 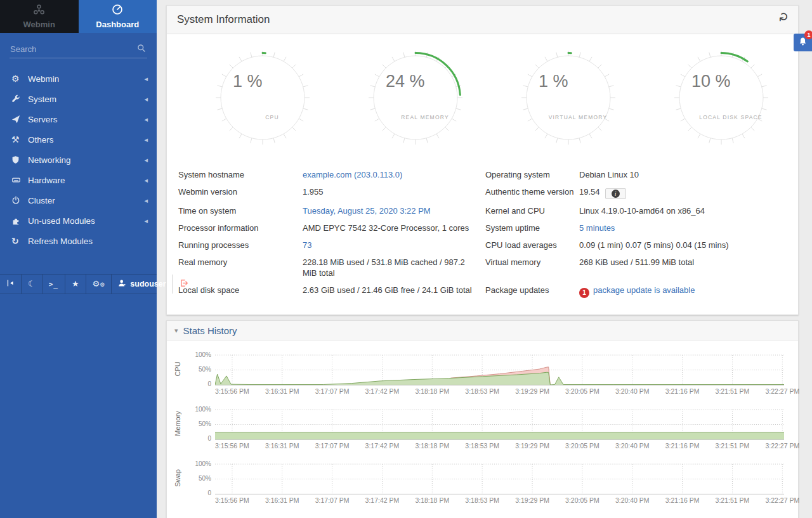 What do you see at coordinates (117, 24) in the screenshot?
I see `tab-dashboard-label: Dashboard` at bounding box center [117, 24].